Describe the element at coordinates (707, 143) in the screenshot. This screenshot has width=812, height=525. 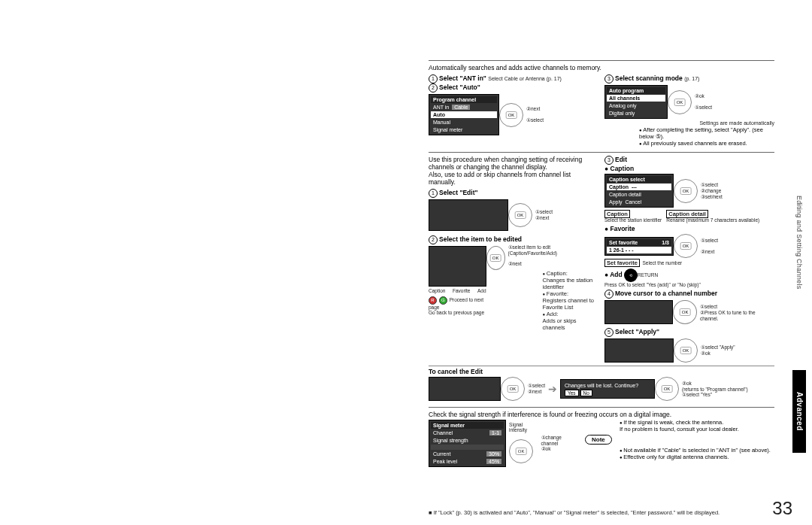
I see `auto-bullet-2: All previously saved channels are erased…` at that location.